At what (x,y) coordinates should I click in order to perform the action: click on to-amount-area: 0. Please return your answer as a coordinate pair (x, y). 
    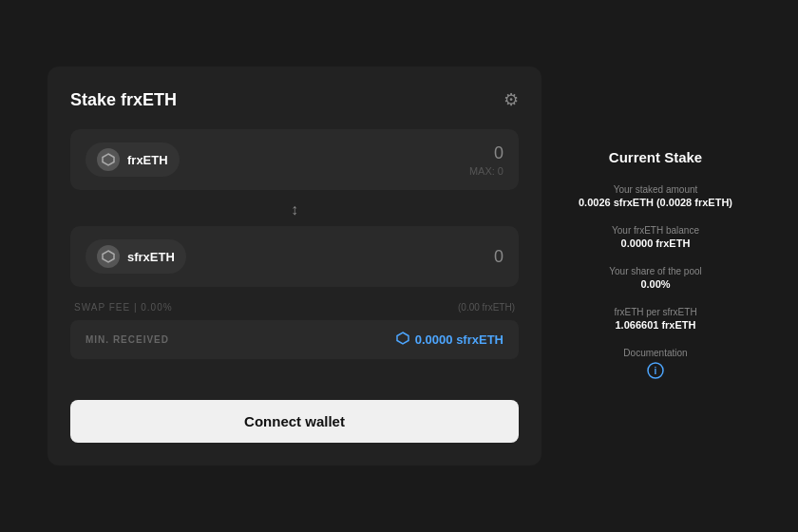
    Looking at the image, I should click on (499, 256).